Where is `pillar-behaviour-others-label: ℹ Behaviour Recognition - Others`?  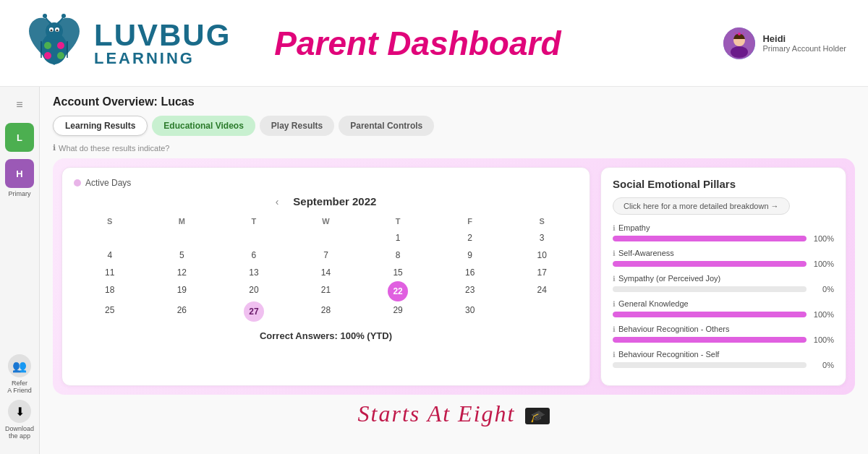 pillar-behaviour-others-label: ℹ Behaviour Recognition - Others is located at coordinates (723, 329).